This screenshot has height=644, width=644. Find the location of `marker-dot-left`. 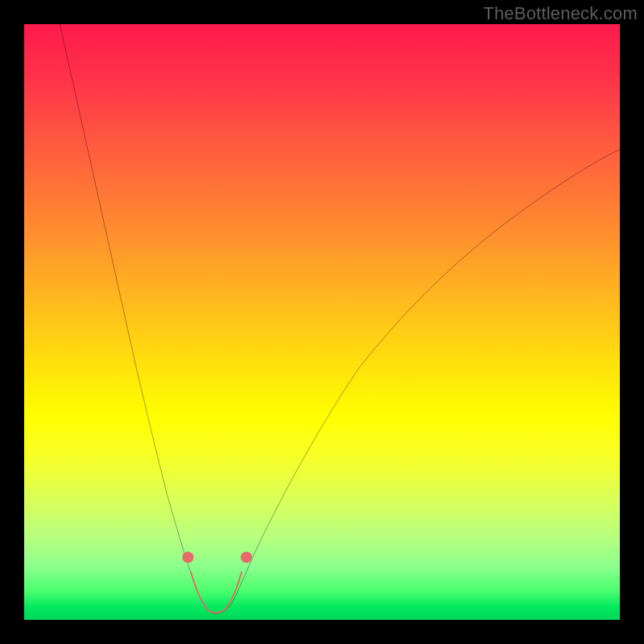

marker-dot-left is located at coordinates (188, 557).